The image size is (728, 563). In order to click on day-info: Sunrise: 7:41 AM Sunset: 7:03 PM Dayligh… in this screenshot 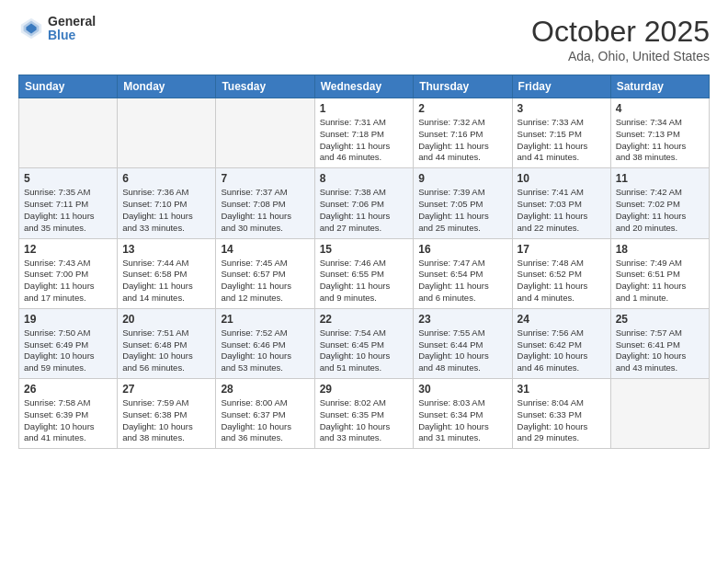, I will do `click(562, 210)`.